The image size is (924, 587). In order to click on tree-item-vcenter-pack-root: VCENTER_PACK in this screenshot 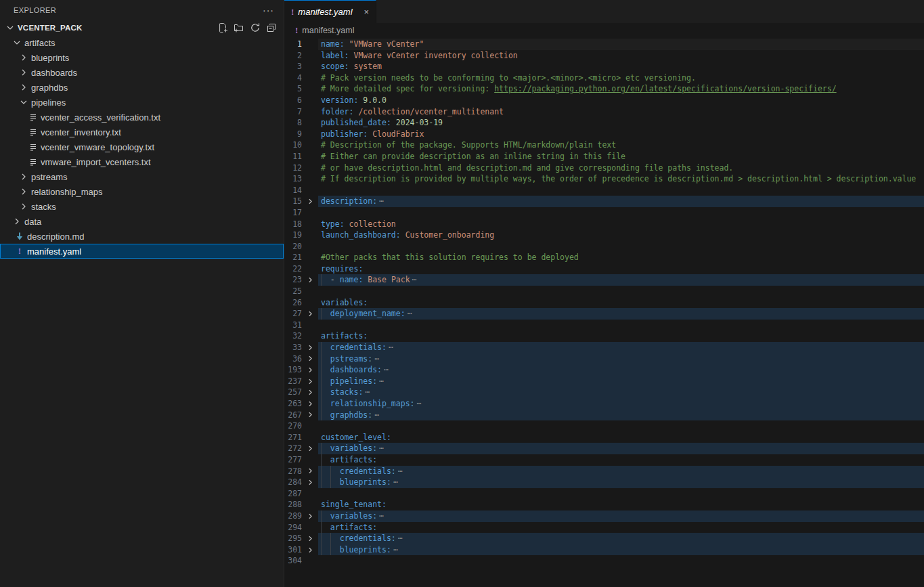, I will do `click(142, 28)`.